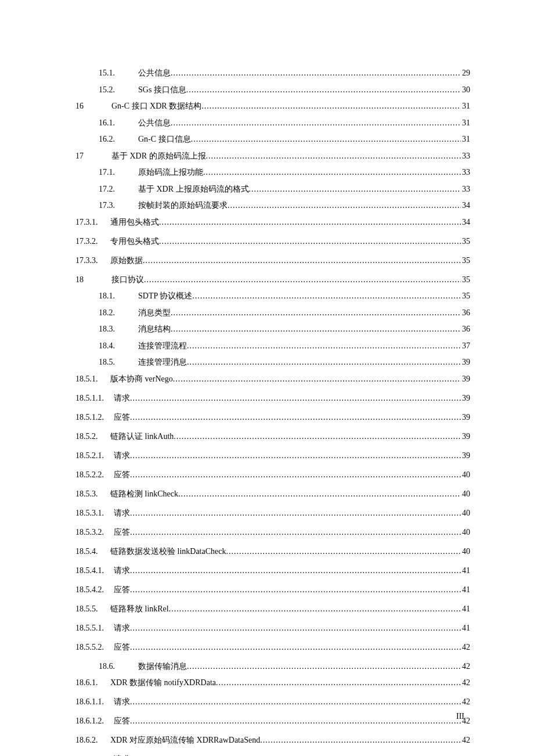 The height and width of the screenshot is (756, 534). Describe the element at coordinates (135, 242) in the screenshot. I see `toc-entry-title: 专用包头格式` at that location.